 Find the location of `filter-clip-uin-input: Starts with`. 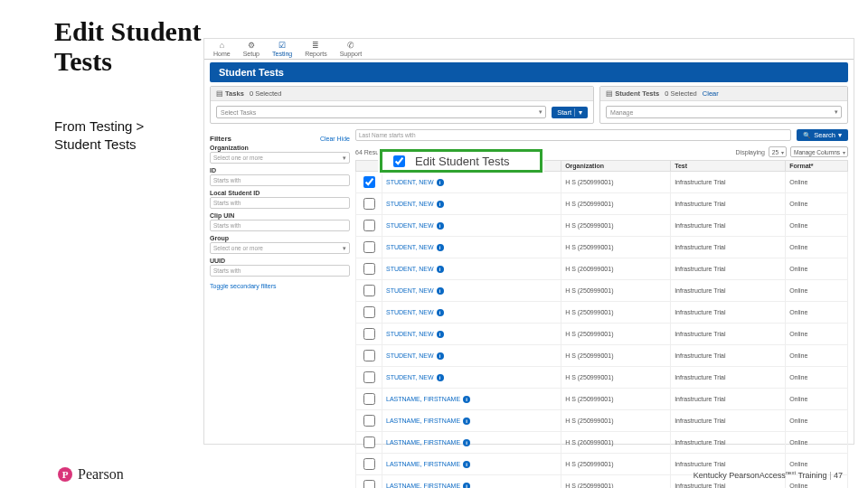

filter-clip-uin-input: Starts with is located at coordinates (280, 226).